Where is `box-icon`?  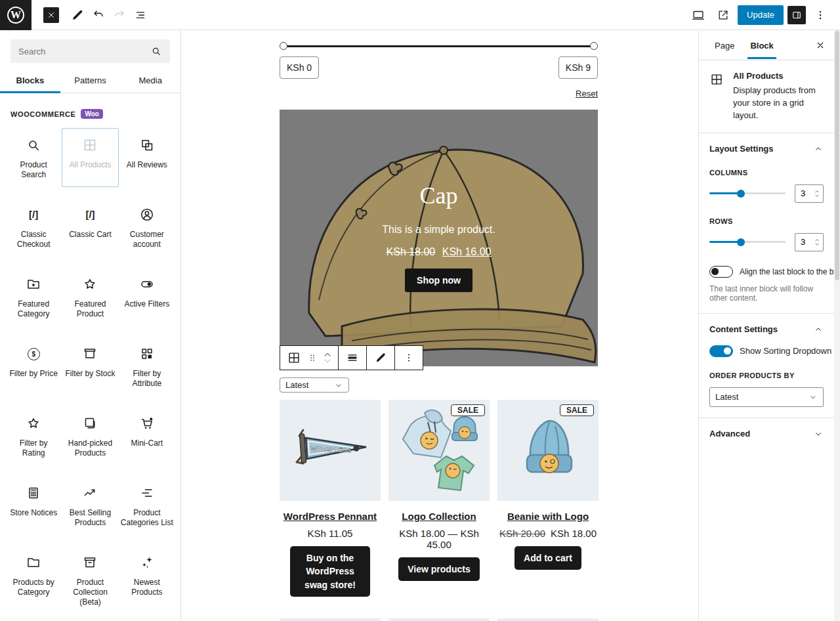
box-icon is located at coordinates (90, 354).